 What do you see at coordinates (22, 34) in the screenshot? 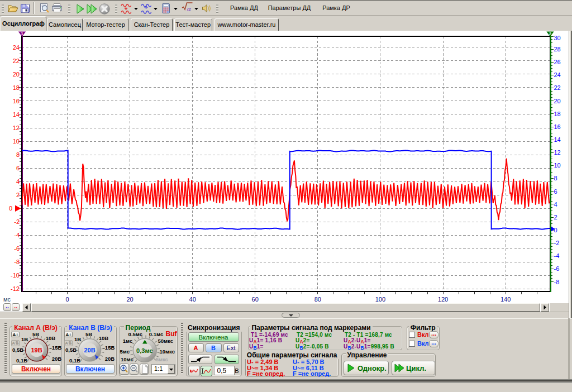
I see `svg-text: 1` at bounding box center [22, 34].